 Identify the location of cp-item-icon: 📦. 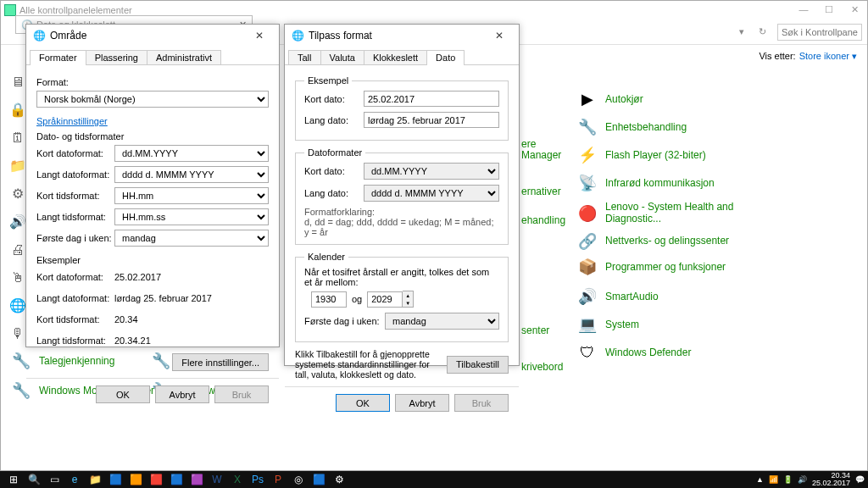
(587, 267).